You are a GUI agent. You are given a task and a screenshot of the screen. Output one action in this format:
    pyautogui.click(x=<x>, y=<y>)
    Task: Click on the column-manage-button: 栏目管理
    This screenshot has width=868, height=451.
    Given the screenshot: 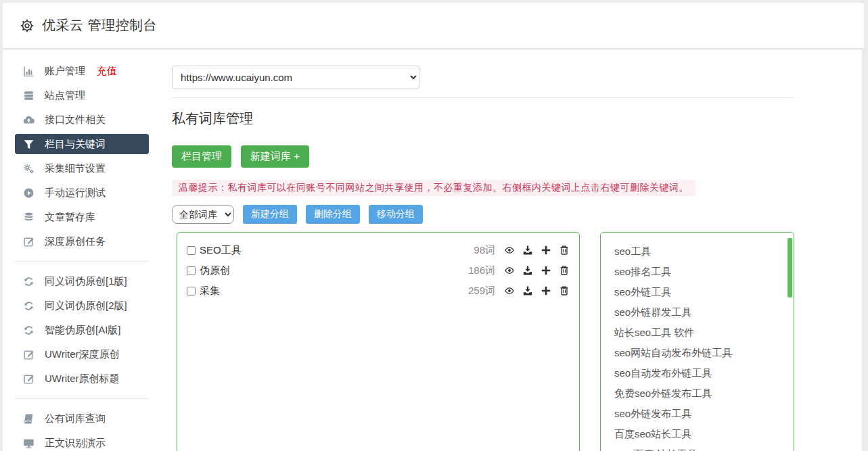 What is the action you would take?
    pyautogui.click(x=202, y=157)
    